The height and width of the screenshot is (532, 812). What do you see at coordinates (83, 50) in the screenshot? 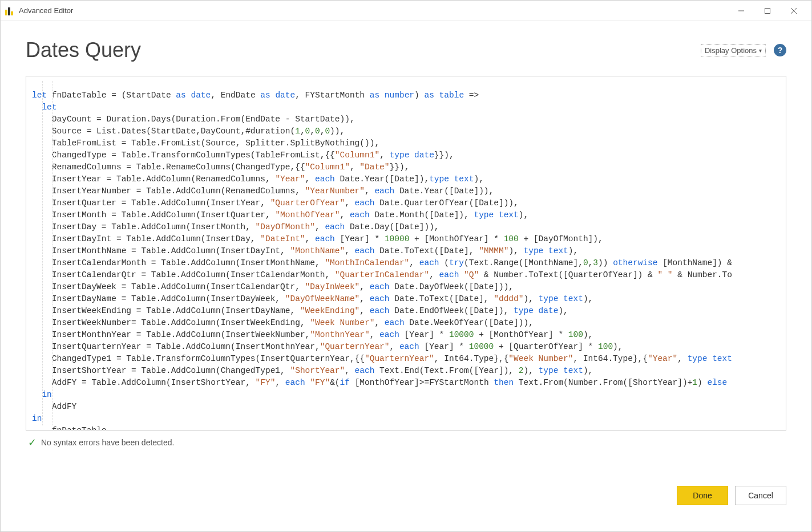
I see `query-title: Dates Query` at bounding box center [83, 50].